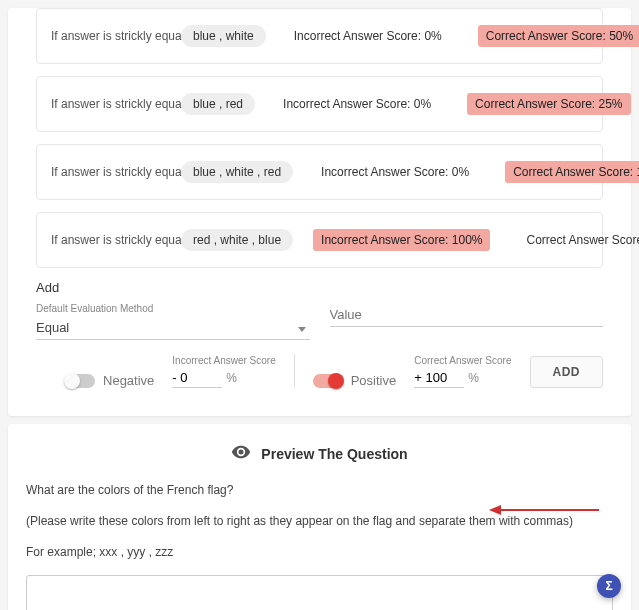 The image size is (639, 610). I want to click on positive-toggle-wrap: Positive, so click(355, 380).